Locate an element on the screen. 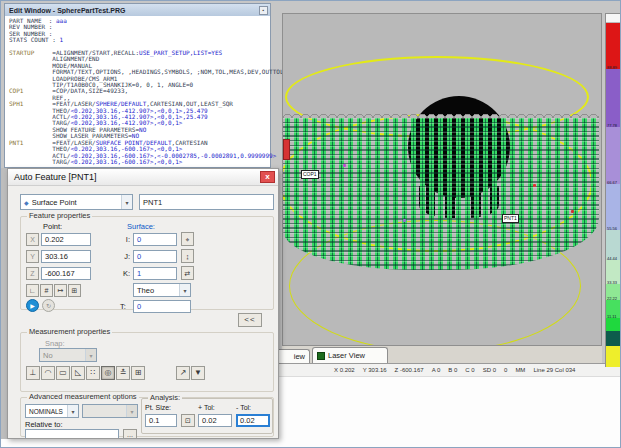 The image size is (621, 448). regenerate-button: ↻ is located at coordinates (48, 306).